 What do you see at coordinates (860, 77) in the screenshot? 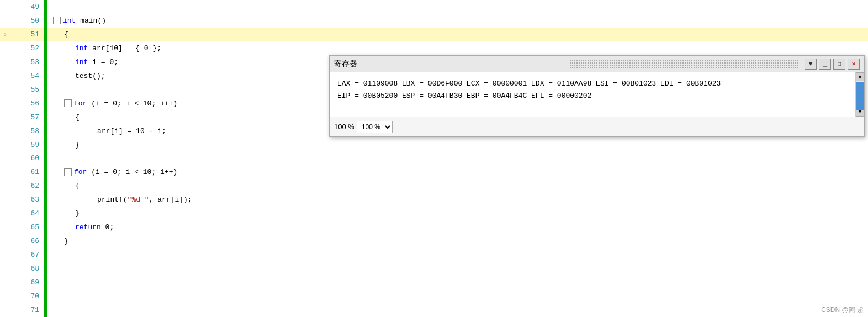
I see `scrollbar-up-arrow: ▲` at bounding box center [860, 77].